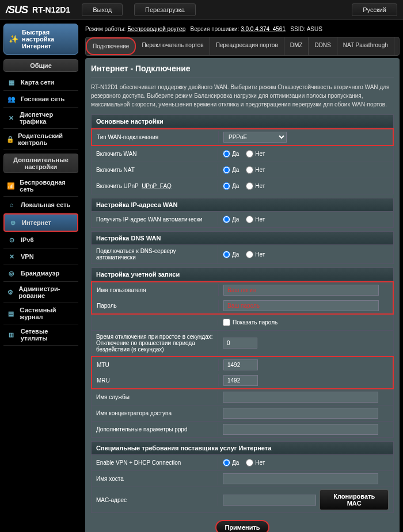 The image size is (403, 532). I want to click on section-wan-ip: Настройка IP-адреса WAN, so click(242, 205).